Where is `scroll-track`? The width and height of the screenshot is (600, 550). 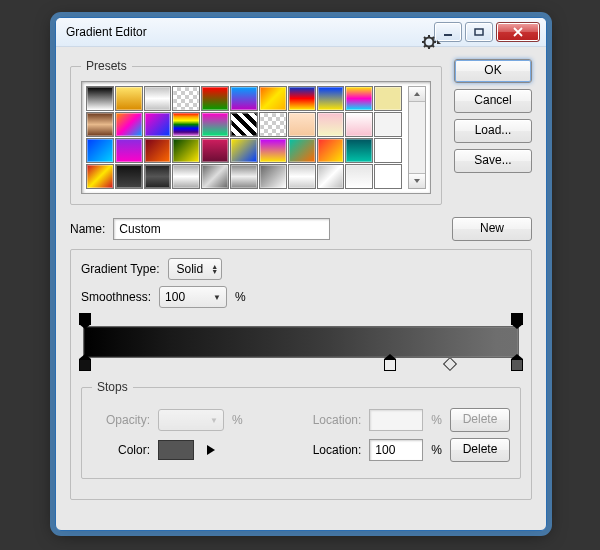 scroll-track is located at coordinates (417, 138).